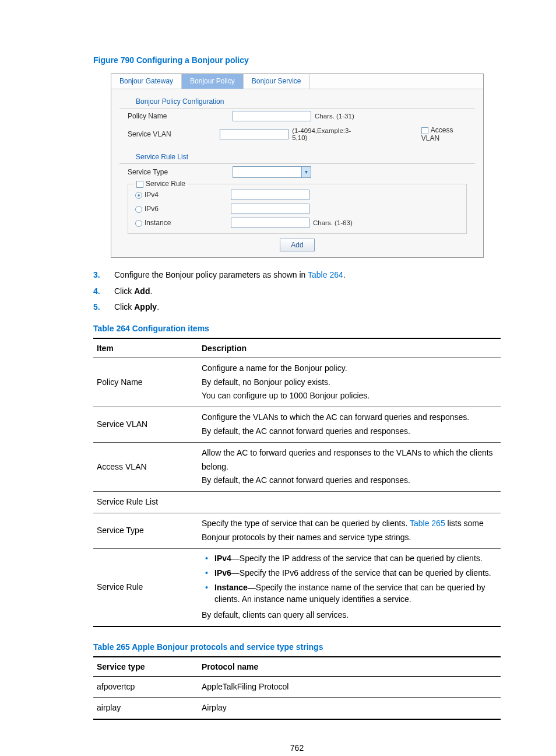  What do you see at coordinates (350, 396) in the screenshot?
I see `text: You can configure up to 1000 Bonjour pol…` at bounding box center [350, 396].